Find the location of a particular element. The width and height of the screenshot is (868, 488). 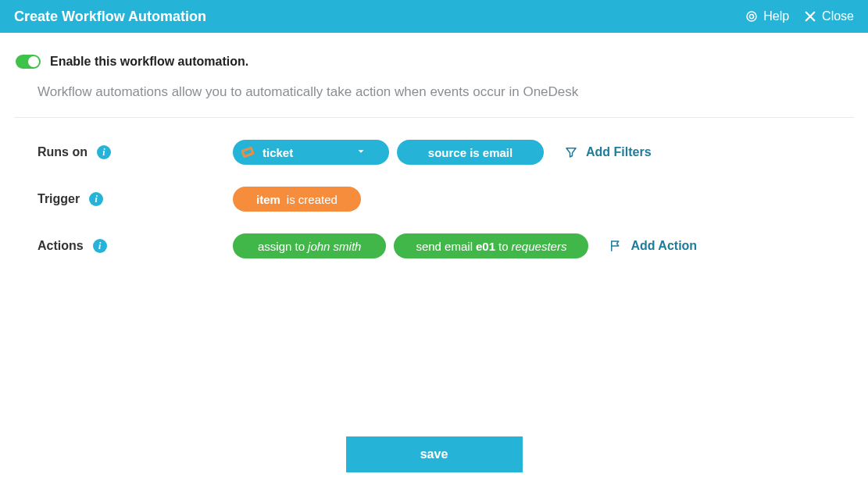

dialog-footer: save is located at coordinates (434, 454).